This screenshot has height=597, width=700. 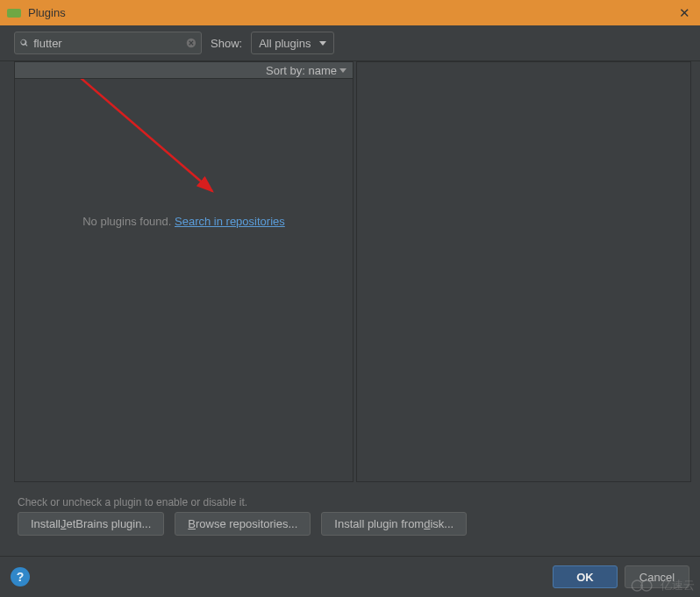 I want to click on hint-text: Check or uncheck a plugin to enable or d…, so click(x=350, y=502).